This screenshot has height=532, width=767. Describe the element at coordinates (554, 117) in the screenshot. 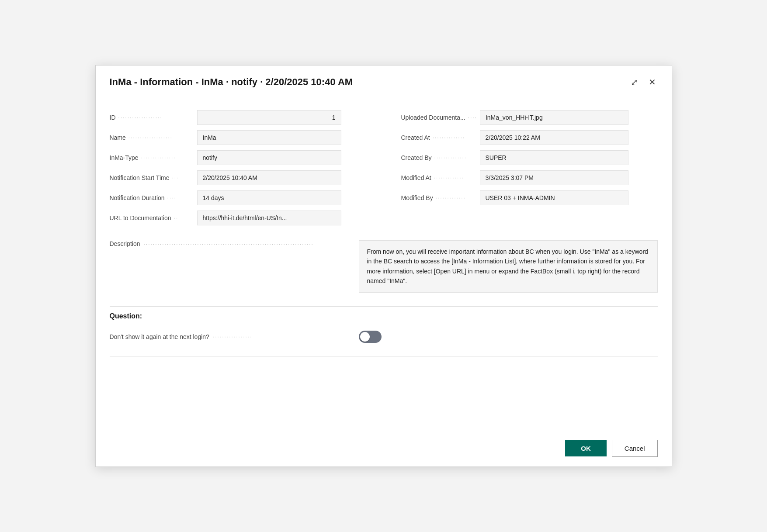

I see `field-value-uploaded: InMa_von_HHi-IT.jpg` at that location.